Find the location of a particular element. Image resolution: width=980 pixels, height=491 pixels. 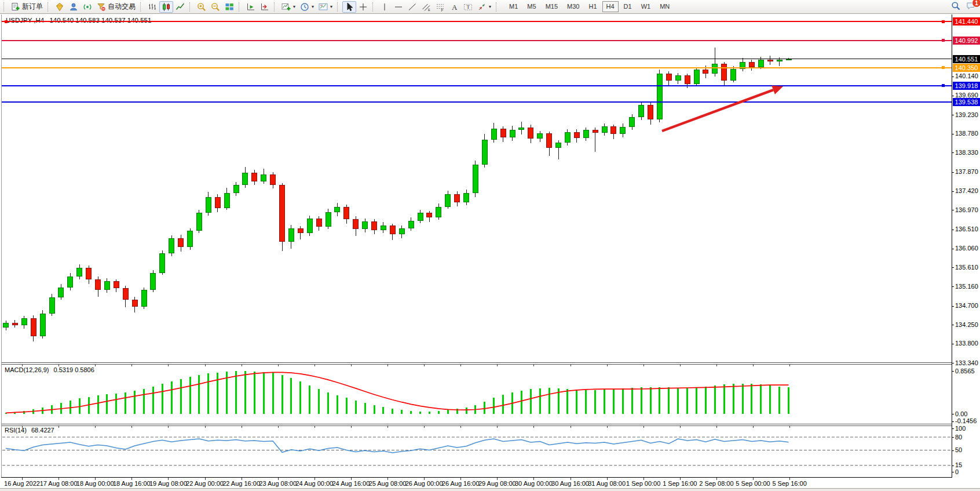

new-order-button: 新订单 is located at coordinates (27, 7).